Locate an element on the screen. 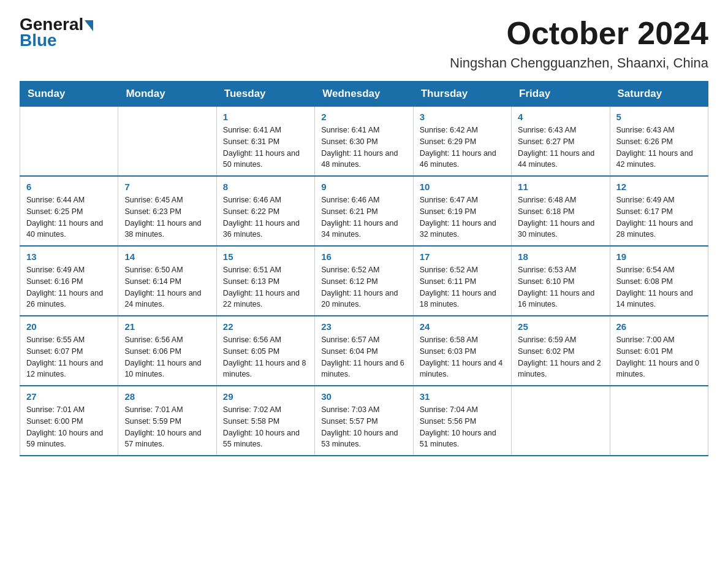 Image resolution: width=728 pixels, height=563 pixels. calendar-week-row: 6Sunrise: 6:44 AM Sunset: 6:25 PM Daylig… is located at coordinates (364, 211).